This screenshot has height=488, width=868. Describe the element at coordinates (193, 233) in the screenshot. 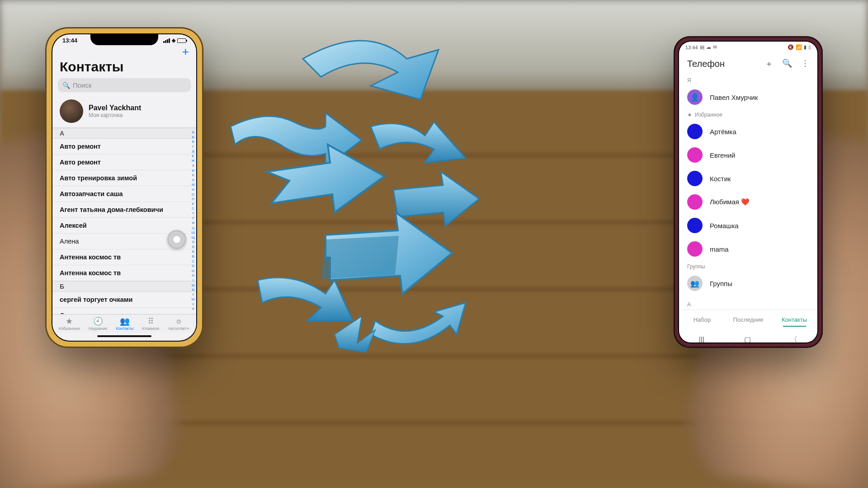

I see `index-letter: Ш` at that location.